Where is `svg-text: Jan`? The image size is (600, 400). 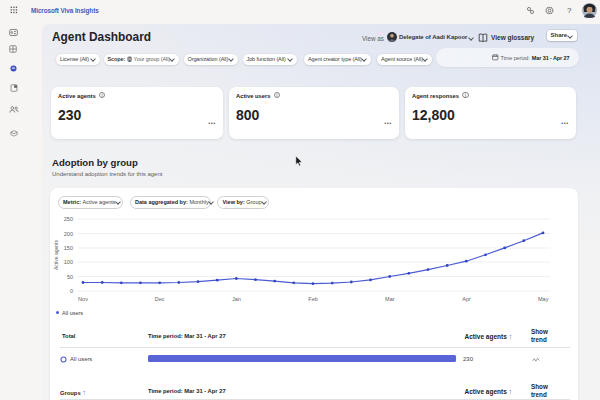 svg-text: Jan is located at coordinates (236, 299).